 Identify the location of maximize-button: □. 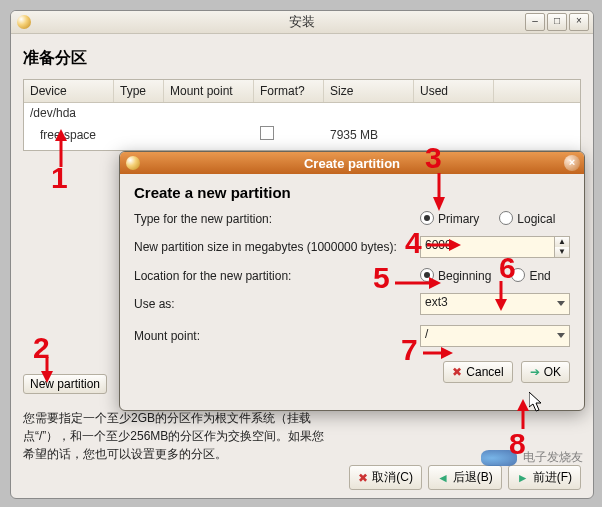
(557, 22).